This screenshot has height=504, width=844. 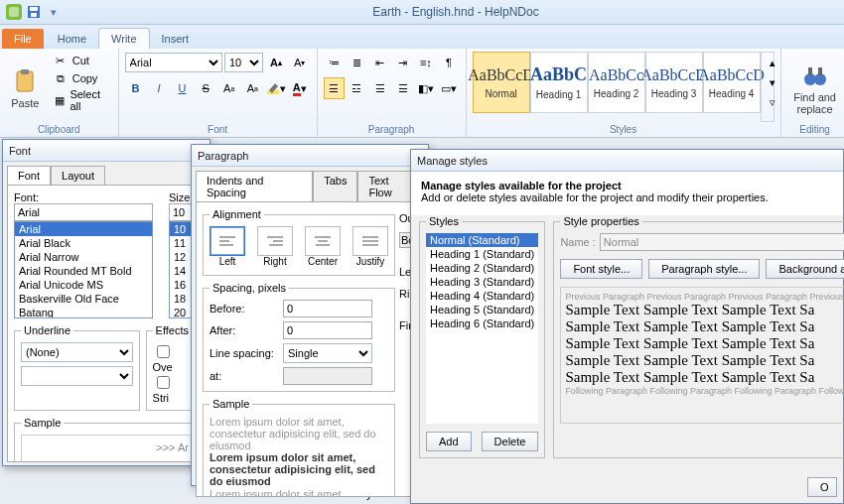 I want to click on outdent-icon: ⇤, so click(x=379, y=63).